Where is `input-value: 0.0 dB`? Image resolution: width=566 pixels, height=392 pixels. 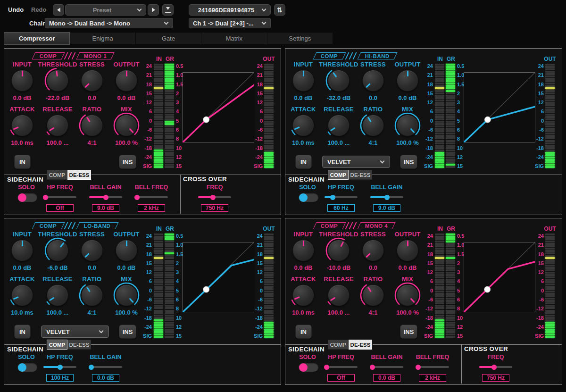 input-value: 0.0 dB is located at coordinates (23, 98).